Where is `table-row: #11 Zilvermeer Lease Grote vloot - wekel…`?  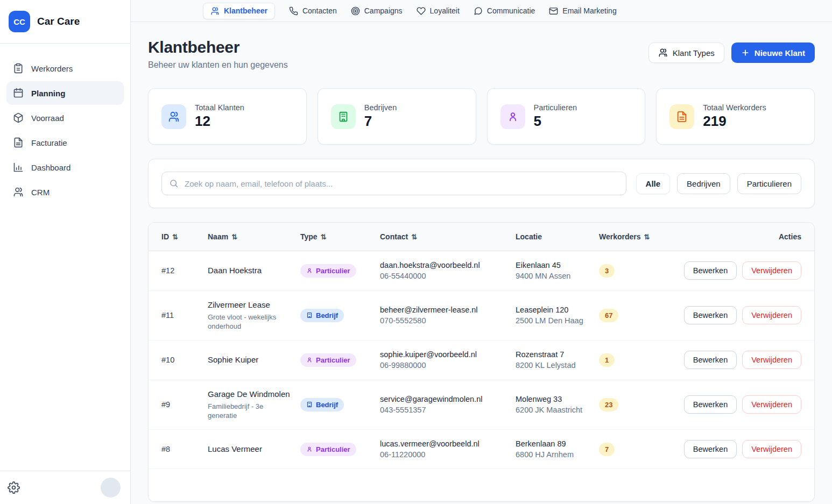 table-row: #11 Zilvermeer Lease Grote vloot - wekel… is located at coordinates (481, 316).